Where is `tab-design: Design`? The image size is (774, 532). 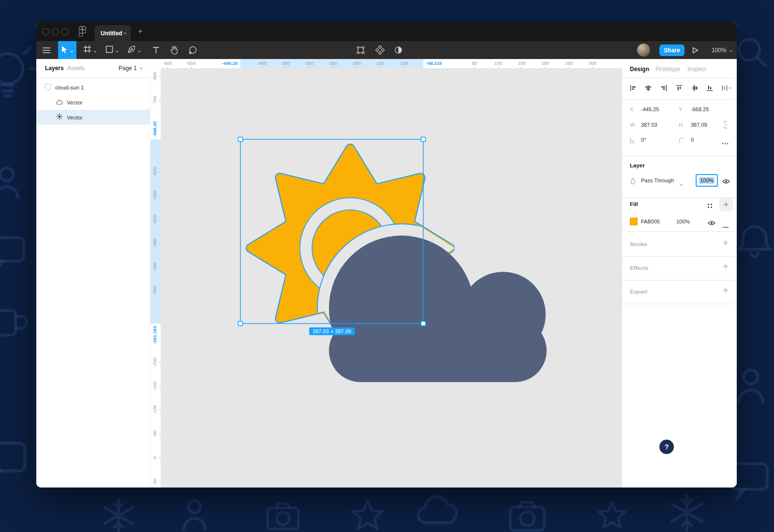 tab-design: Design is located at coordinates (640, 69).